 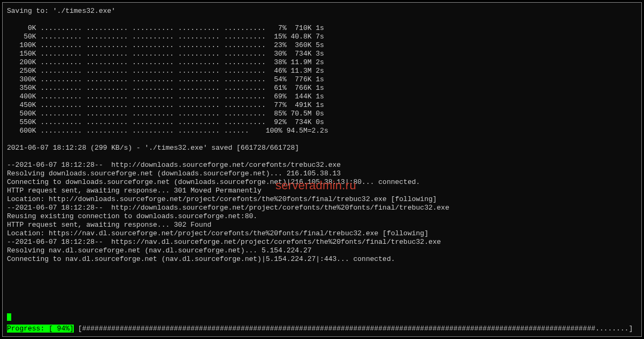 What do you see at coordinates (322, 80) in the screenshot?
I see `progress-row: 300K .......... .......... .......... ..…` at bounding box center [322, 80].